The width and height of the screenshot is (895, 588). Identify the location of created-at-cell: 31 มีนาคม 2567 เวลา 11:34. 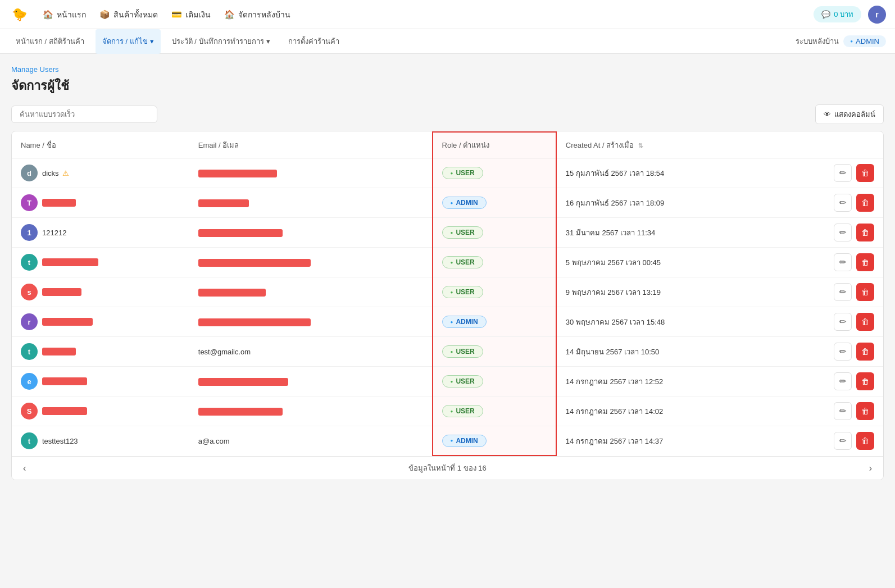
(665, 233).